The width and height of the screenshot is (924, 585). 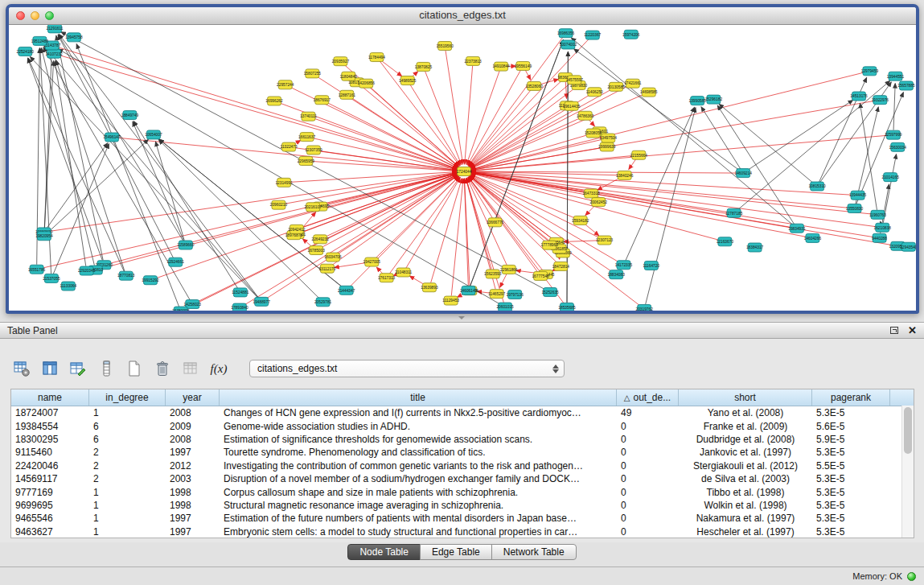 I want to click on tab-node-table: Node Table, so click(x=384, y=552).